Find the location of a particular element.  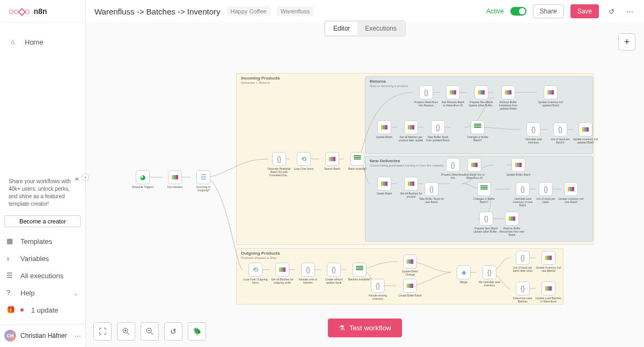

sidebar-collapse: ‹ is located at coordinates (85, 177).